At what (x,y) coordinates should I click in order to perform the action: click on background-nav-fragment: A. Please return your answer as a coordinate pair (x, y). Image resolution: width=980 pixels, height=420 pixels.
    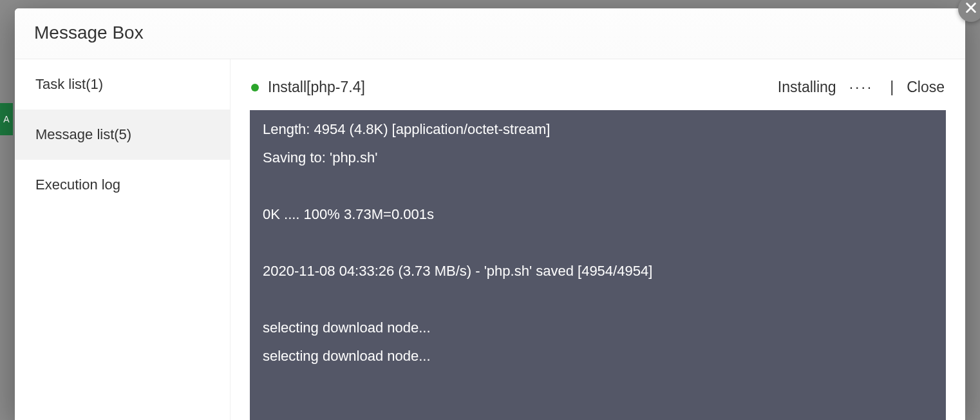
    Looking at the image, I should click on (6, 119).